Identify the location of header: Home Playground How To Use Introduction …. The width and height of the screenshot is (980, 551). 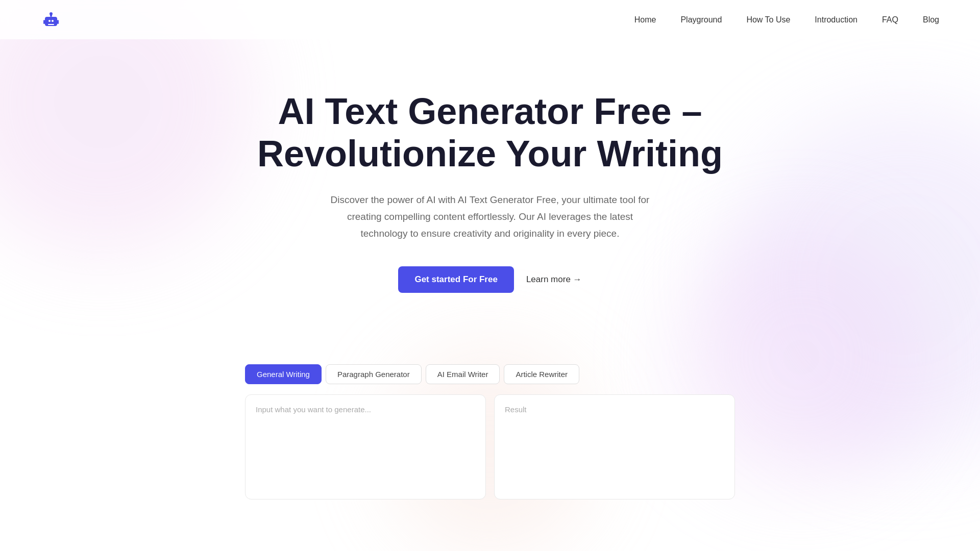
(490, 19).